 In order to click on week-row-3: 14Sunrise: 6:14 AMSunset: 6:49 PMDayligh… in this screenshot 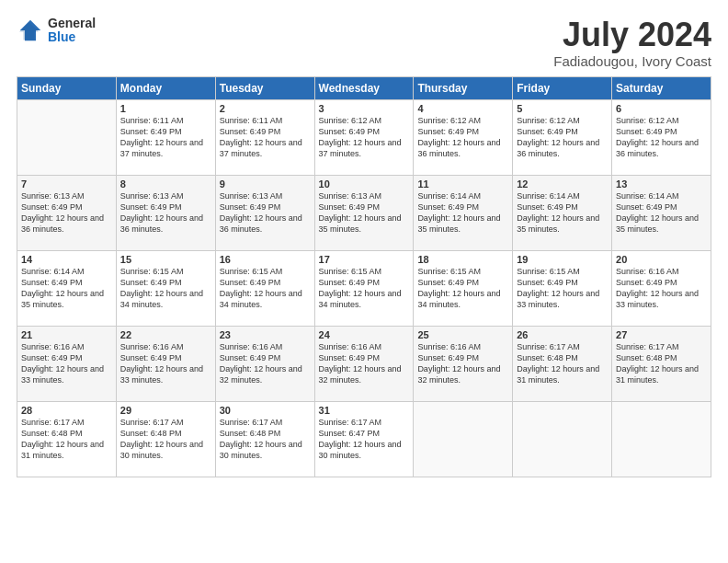, I will do `click(364, 288)`.